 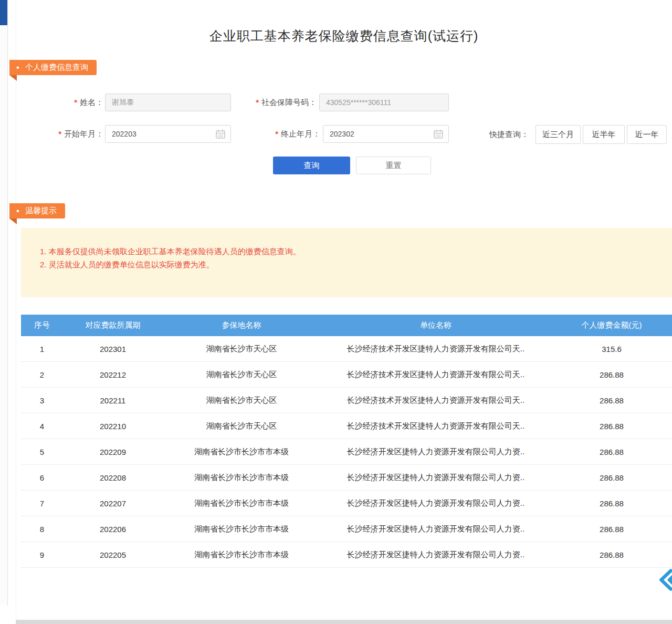 I want to click on table-row: 3 202211 湖南省长沙市天心区 长沙经济技术开发区捷特人力资源开发有限公司…, so click(x=346, y=400).